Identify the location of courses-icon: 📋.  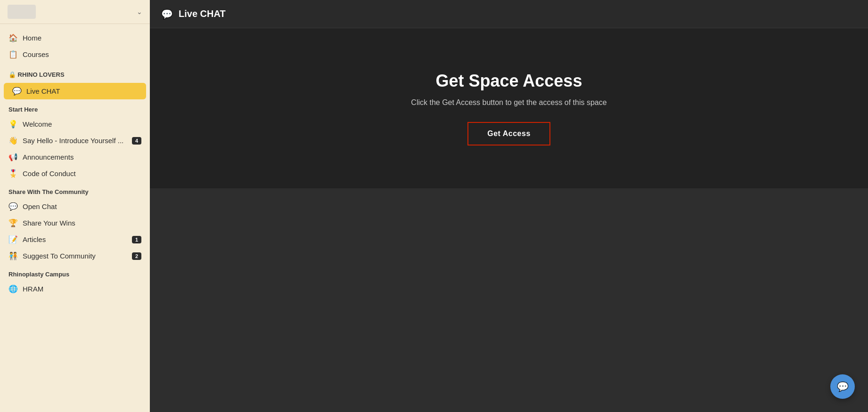
(13, 55).